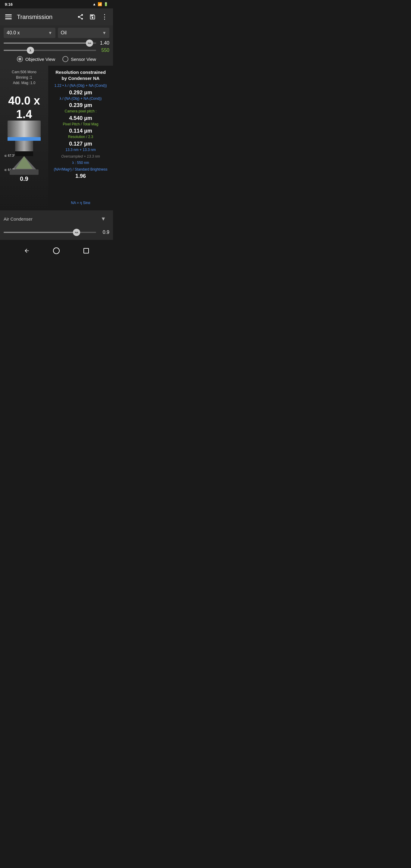  I want to click on formula-row-2: λ / (NA (Obj) + NA (Cond)) 0.239 µm, so click(81, 102).